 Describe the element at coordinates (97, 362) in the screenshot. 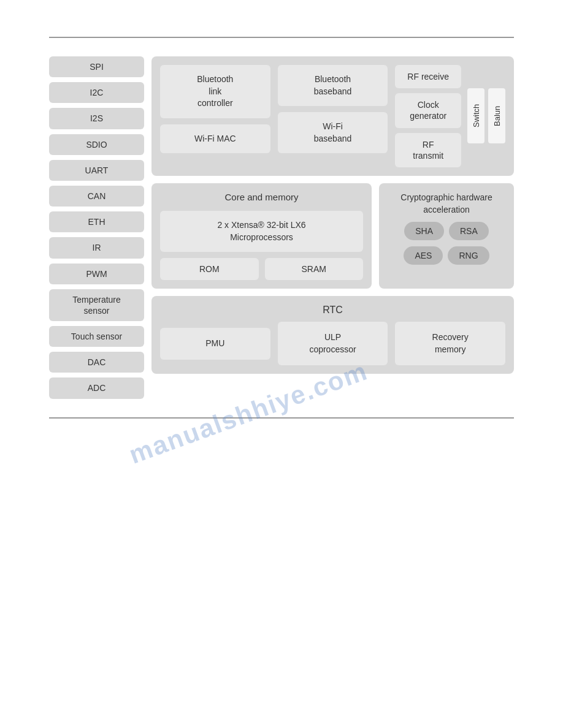

I see `dac-box: DAC` at that location.